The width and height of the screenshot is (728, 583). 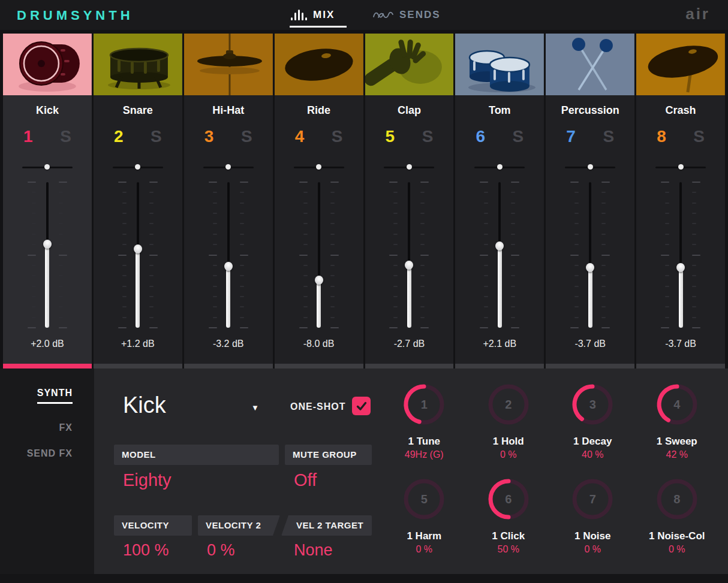 I want to click on channel-strip-clap: Clap 5 S -2.7 dB, so click(x=410, y=201).